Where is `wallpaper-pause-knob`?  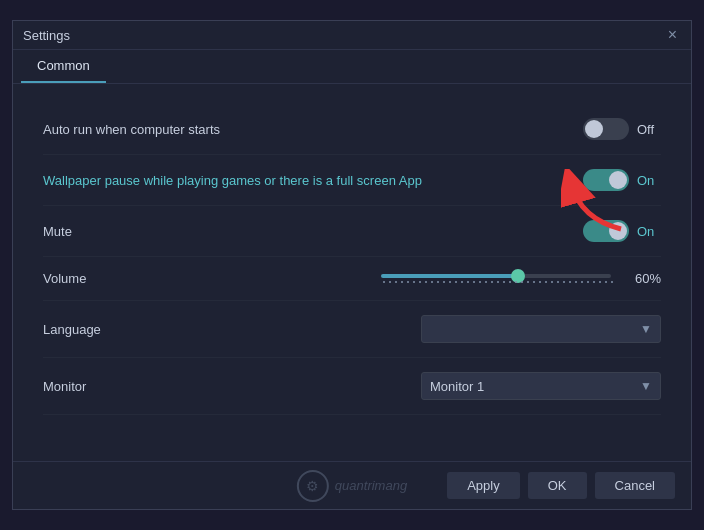 wallpaper-pause-knob is located at coordinates (618, 180).